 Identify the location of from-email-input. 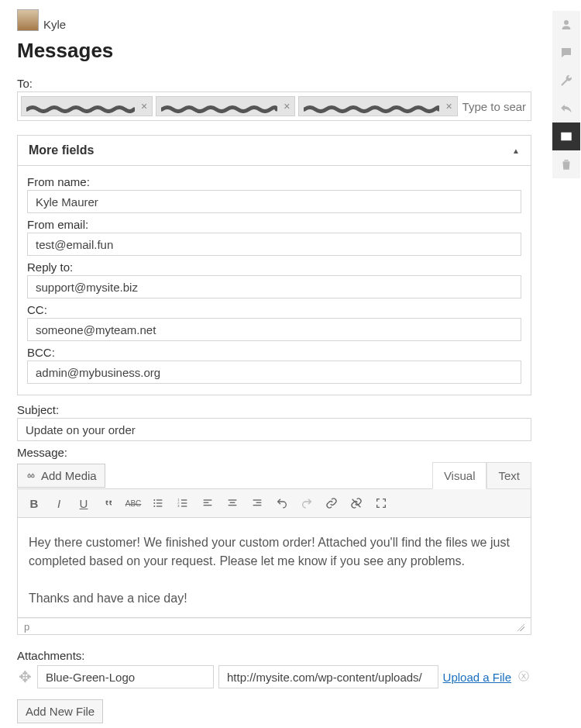
(274, 244).